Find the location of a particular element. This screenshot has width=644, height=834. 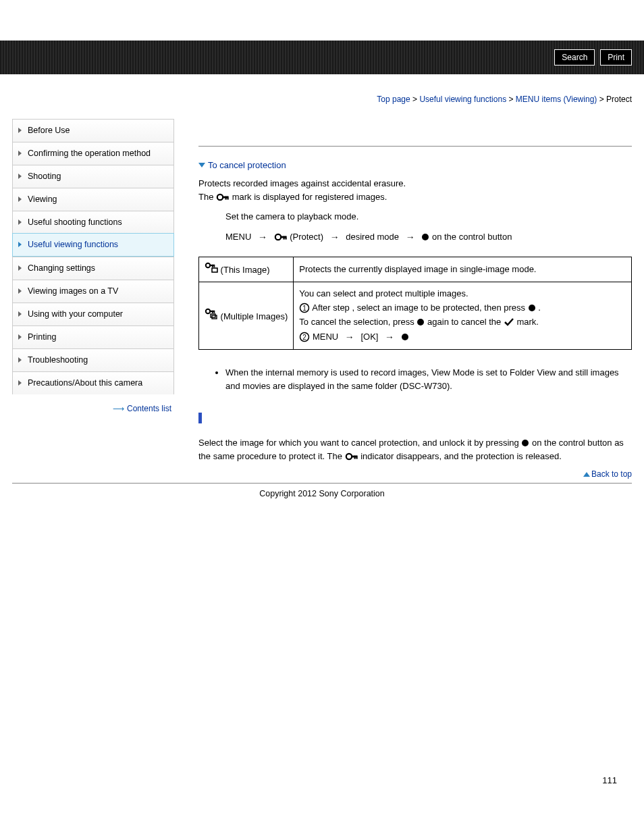

svg-text: 2 is located at coordinates (305, 338).